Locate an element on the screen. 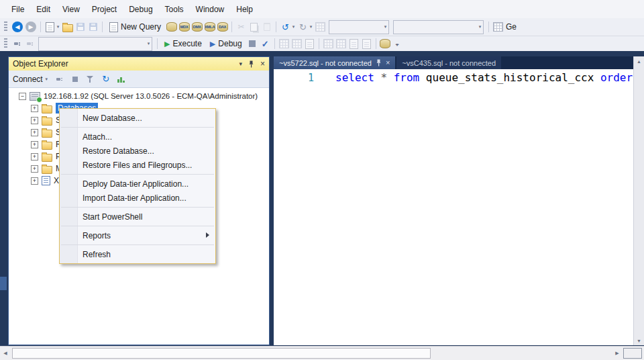 The height and width of the screenshot is (360, 644). navigate-backward-icon is located at coordinates (17, 27).